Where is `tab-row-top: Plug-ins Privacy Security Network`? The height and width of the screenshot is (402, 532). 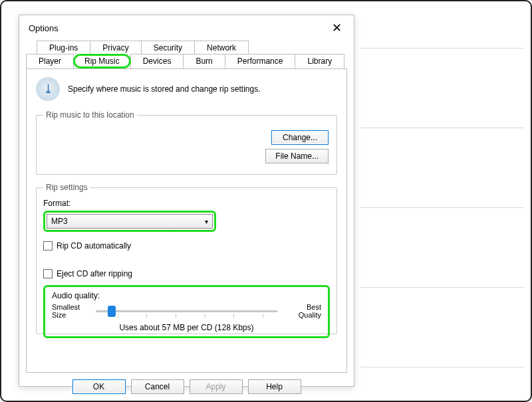 tab-row-top: Plug-ins Privacy Security Network is located at coordinates (192, 48).